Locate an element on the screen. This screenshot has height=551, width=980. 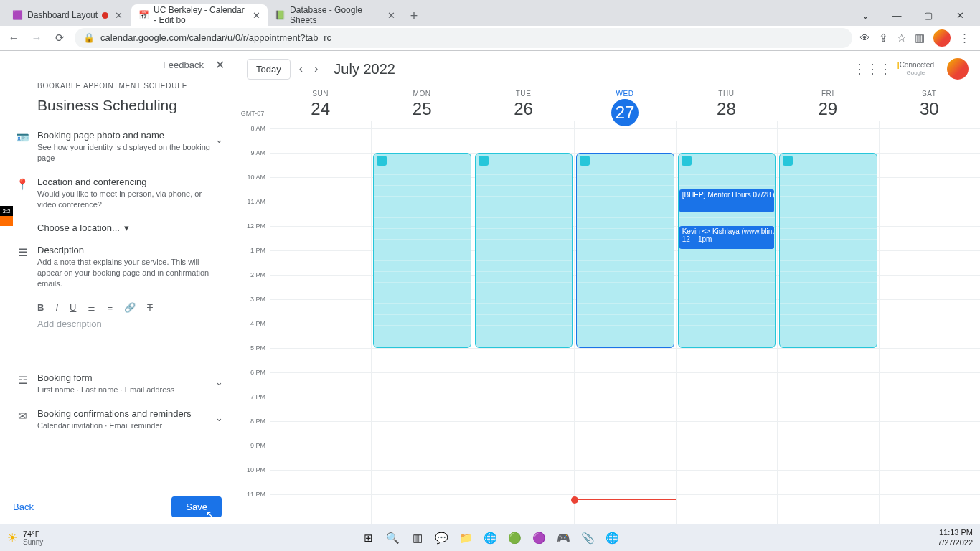
event-title: Kevin <> Kishlaya (www.blin… is located at coordinates (727, 231).